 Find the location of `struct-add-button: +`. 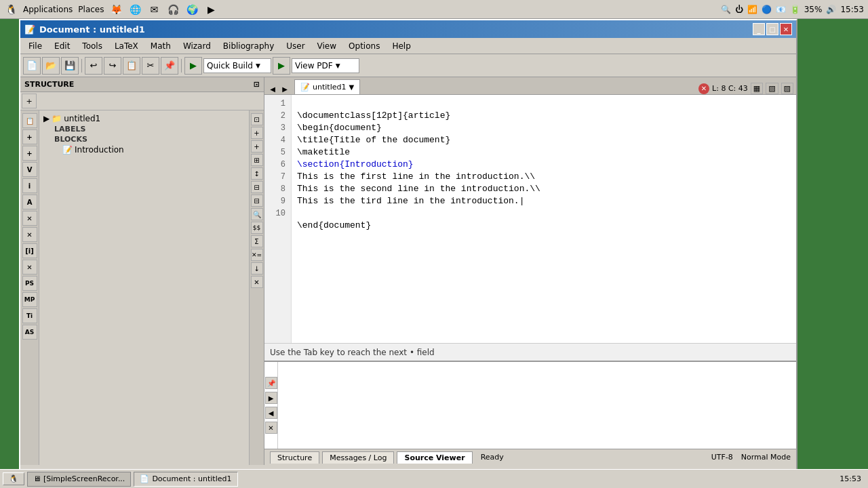

struct-add-button: + is located at coordinates (29, 101).